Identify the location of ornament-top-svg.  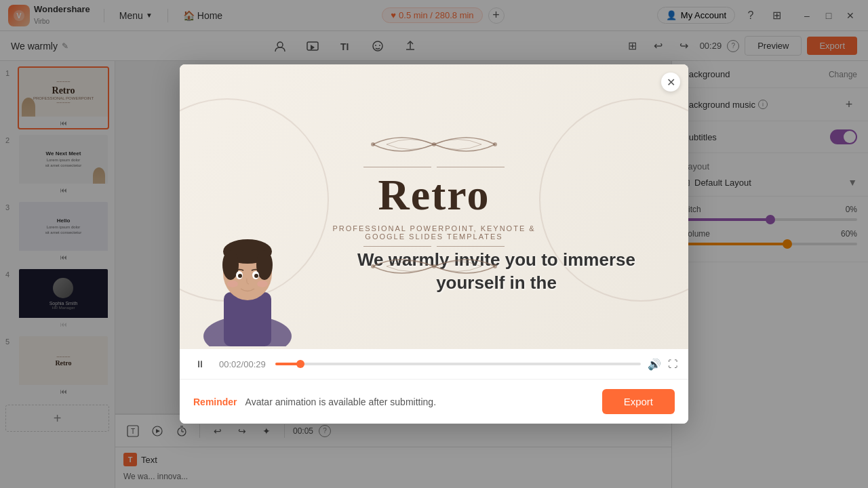
(434, 144).